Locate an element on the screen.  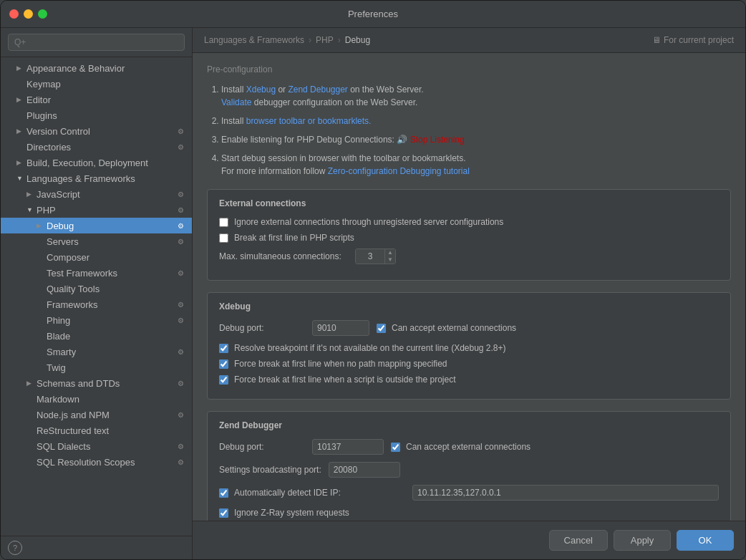
max-connections-input is located at coordinates (370, 256).